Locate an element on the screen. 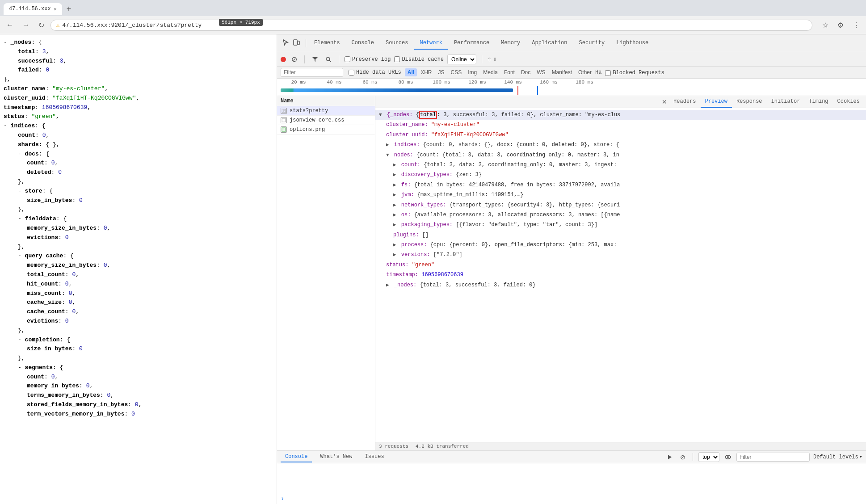 This screenshot has width=866, height=504. preserve-log-label: Preserve log is located at coordinates (367, 59).